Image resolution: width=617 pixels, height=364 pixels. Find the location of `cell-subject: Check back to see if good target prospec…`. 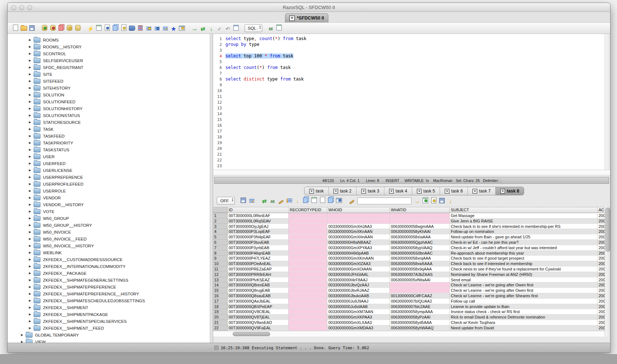

cell-subject: Check back to see if good target prospec… is located at coordinates (524, 259).